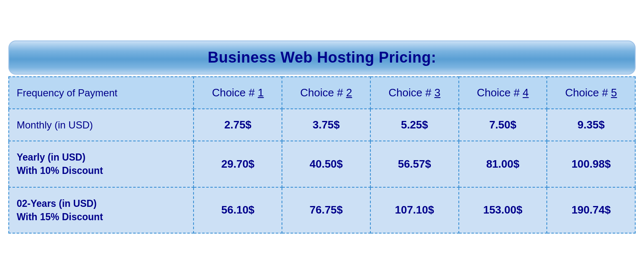 The width and height of the screenshot is (644, 274). I want to click on yearly-label-line1: Yearly (in USD), so click(51, 157).